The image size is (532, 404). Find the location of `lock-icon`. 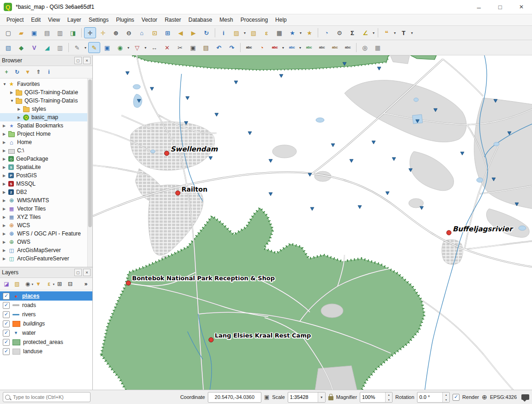

lock-icon is located at coordinates (331, 398).